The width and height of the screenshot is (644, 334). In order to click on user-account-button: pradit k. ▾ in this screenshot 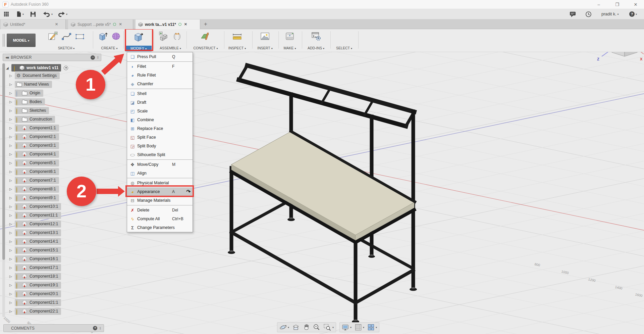, I will do `click(610, 14)`.